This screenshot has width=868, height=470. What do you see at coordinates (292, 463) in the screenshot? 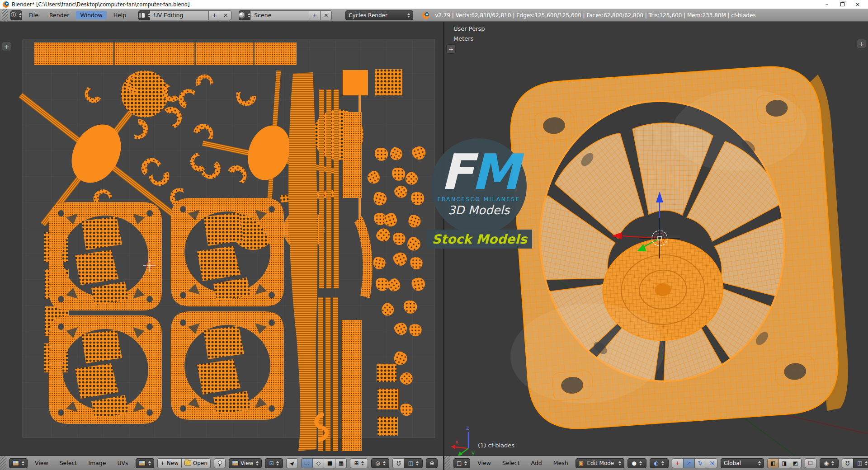
I see `cursor-select-icon: ▶` at bounding box center [292, 463].